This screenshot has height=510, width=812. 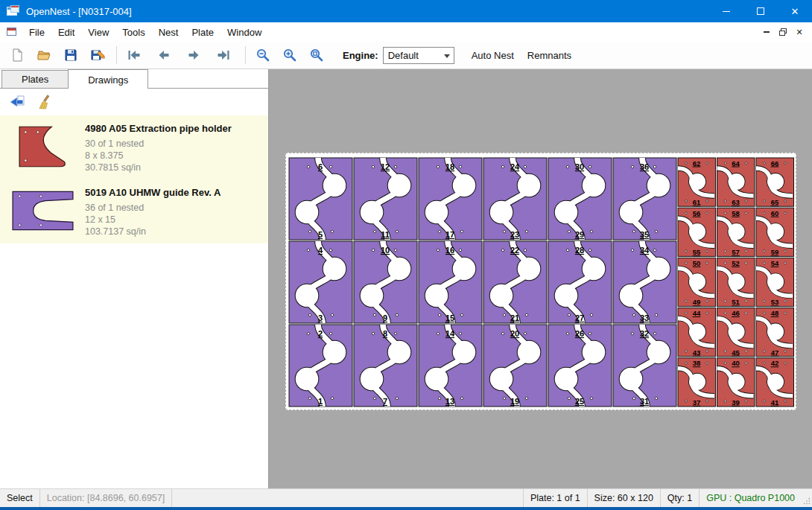 What do you see at coordinates (697, 252) in the screenshot?
I see `svg-text: 55` at bounding box center [697, 252].